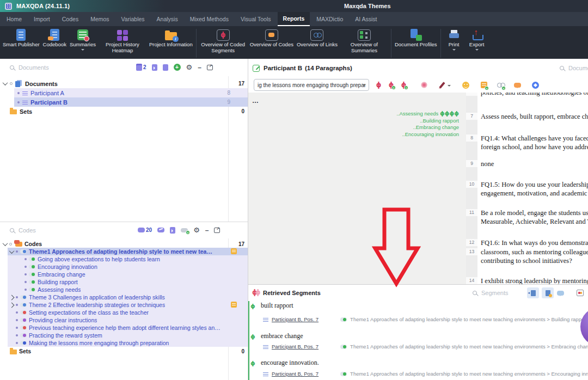  Describe the element at coordinates (416, 38) in the screenshot. I see `ribbon-item-document-profiles: Document Profiles` at that location.